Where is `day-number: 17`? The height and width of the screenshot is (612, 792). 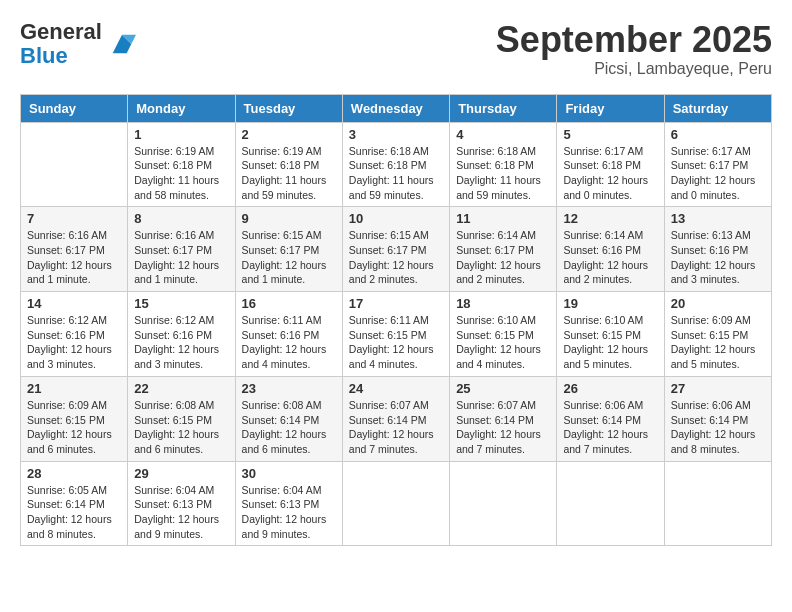 day-number: 17 is located at coordinates (396, 304).